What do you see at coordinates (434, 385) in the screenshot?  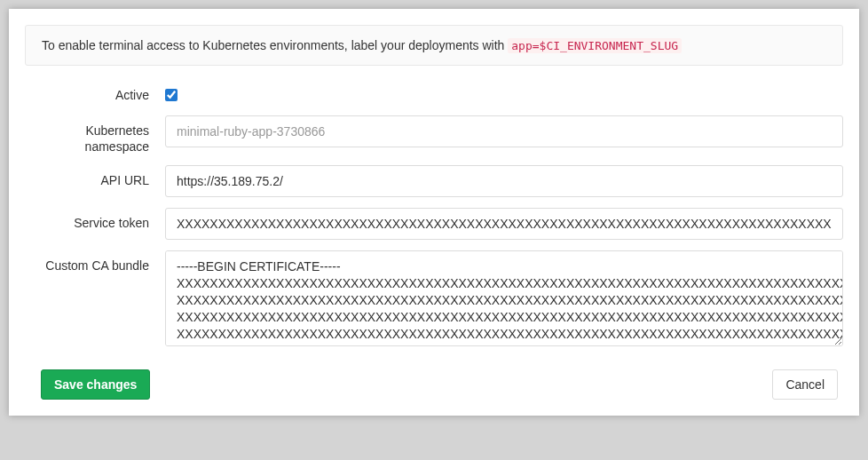 I see `button-row: Save changes Cancel` at bounding box center [434, 385].